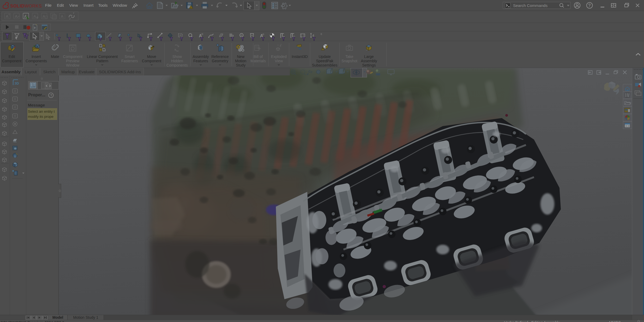 This screenshot has width=644, height=322. What do you see at coordinates (530, 5) in the screenshot?
I see `svg-text: Search Commands` at bounding box center [530, 5].